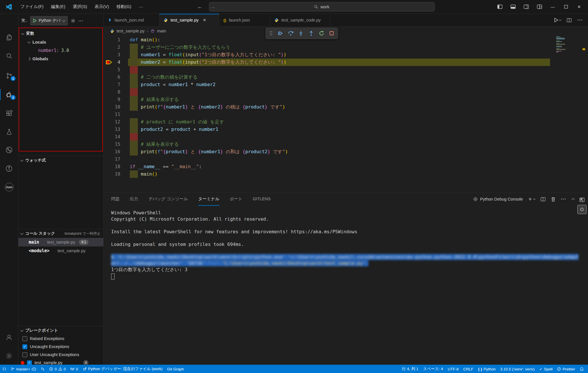 Image resolution: width=588 pixels, height=373 pixels. I want to click on search-icon, so click(9, 56).